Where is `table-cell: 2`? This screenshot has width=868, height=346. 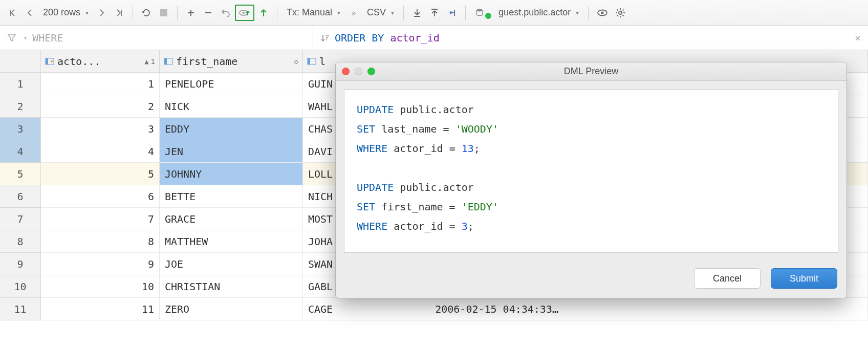
table-cell: 2 is located at coordinates (100, 106).